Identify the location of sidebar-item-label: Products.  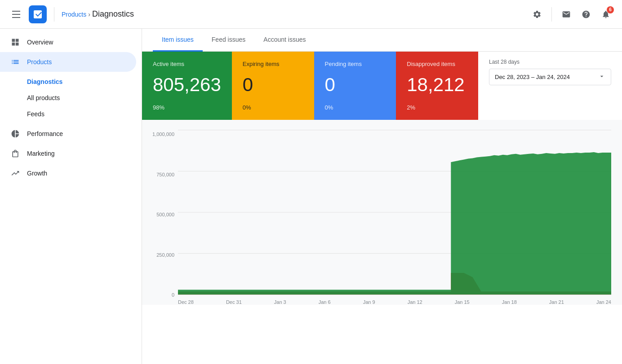
(40, 62).